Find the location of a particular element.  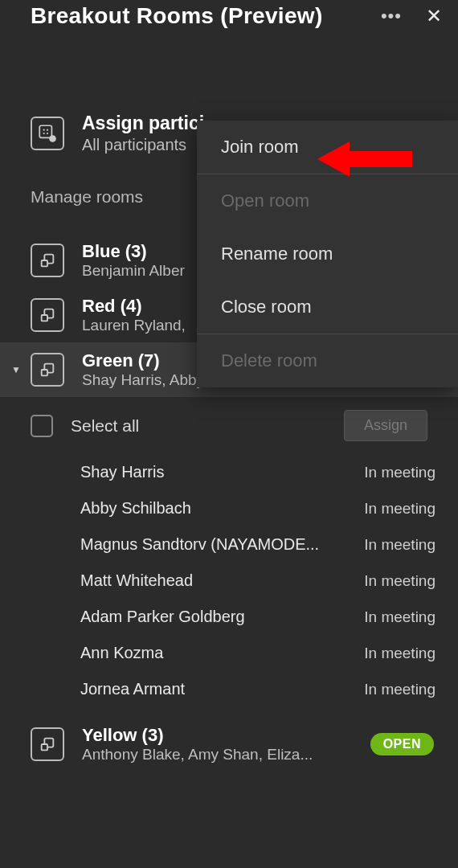

participant-row: Magnus Sandtorv (NAYAMODE... In meeting is located at coordinates (269, 545).